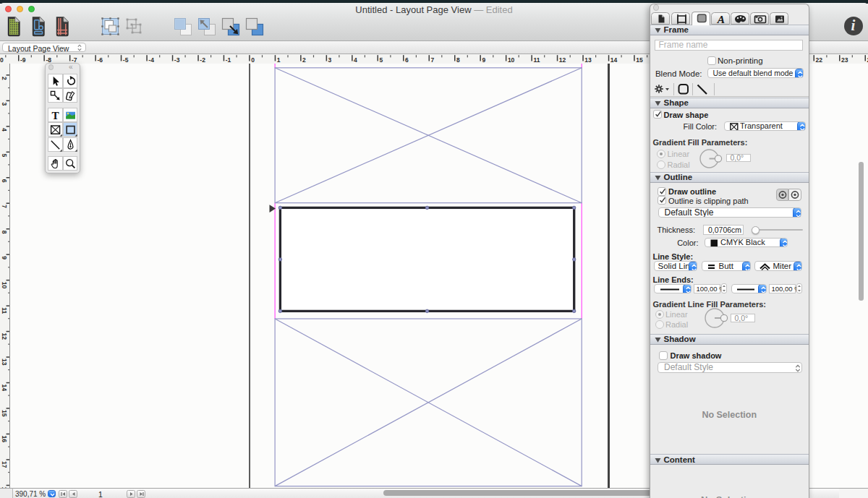  Describe the element at coordinates (4, 439) in the screenshot. I see `svg-text: 16` at that location.